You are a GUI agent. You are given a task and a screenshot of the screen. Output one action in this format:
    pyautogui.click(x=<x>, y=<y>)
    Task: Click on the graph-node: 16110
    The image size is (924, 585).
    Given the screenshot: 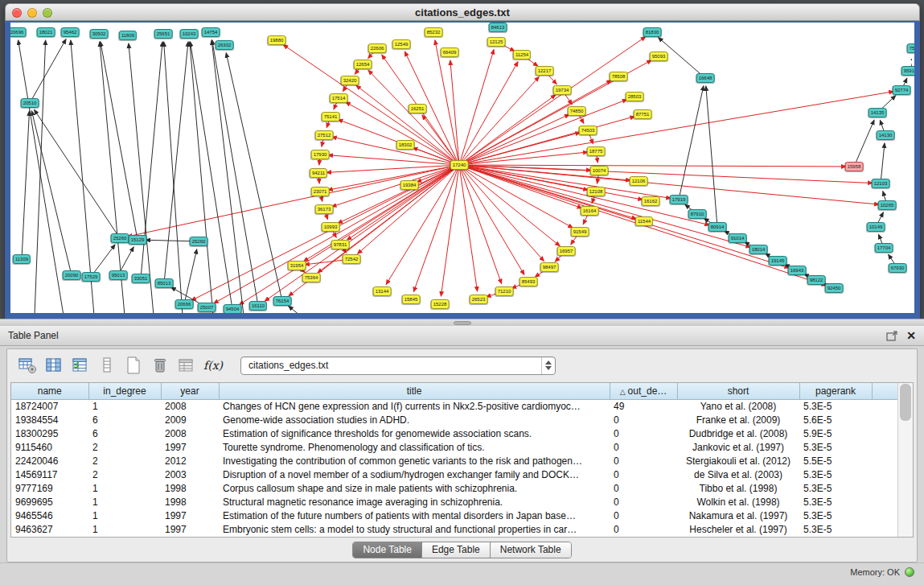 What is the action you would take?
    pyautogui.click(x=258, y=306)
    